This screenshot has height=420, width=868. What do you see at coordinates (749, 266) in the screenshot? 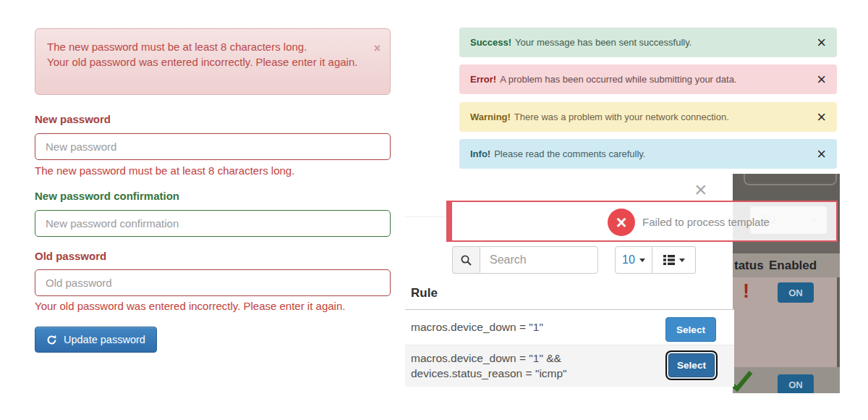
I see `status-column-header-partial: tatus` at bounding box center [749, 266].